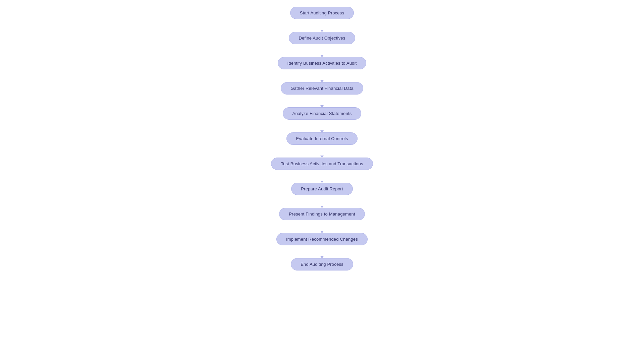 This screenshot has width=644, height=362. What do you see at coordinates (322, 214) in the screenshot?
I see `flow-node-present: Present Findings to Management` at bounding box center [322, 214].